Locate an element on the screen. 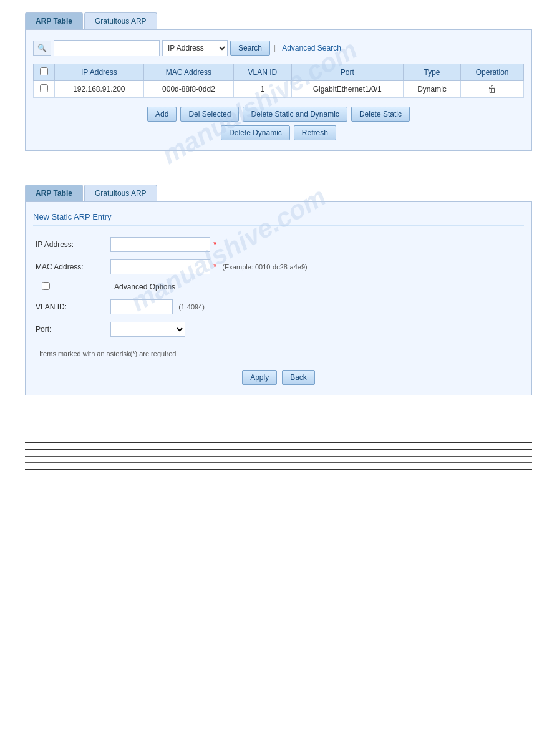  search-type-select: IP Address MAC Address VLAN ID Port Type is located at coordinates (195, 48).